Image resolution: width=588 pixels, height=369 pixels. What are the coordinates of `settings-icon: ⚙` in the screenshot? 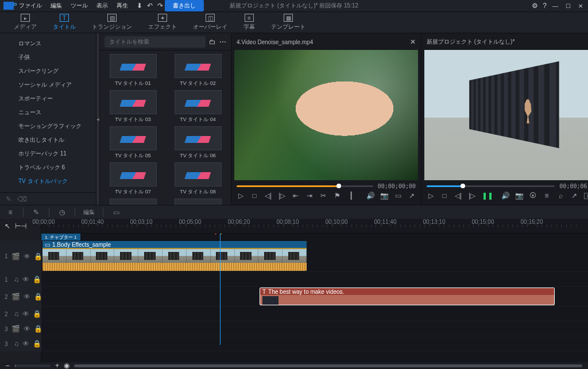 It's located at (535, 6).